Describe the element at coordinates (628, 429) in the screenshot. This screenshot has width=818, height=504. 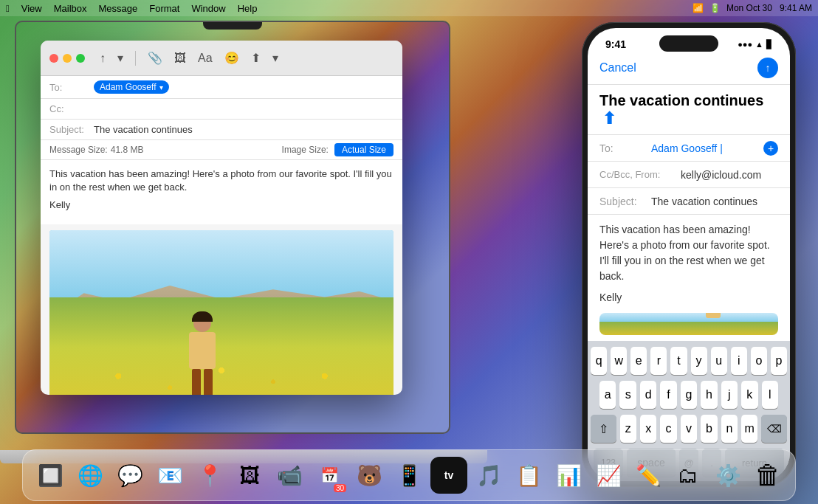
I see `key-z: z` at that location.